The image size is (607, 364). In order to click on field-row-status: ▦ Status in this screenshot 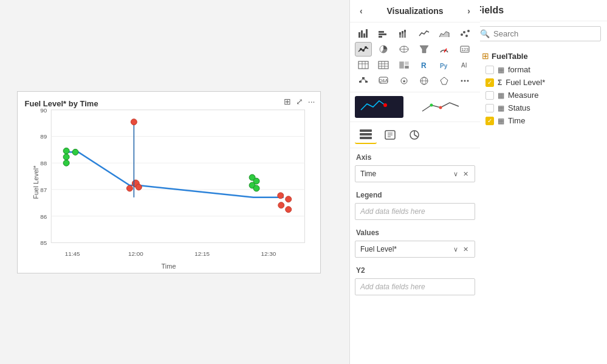, I will do `click(538, 108)`.